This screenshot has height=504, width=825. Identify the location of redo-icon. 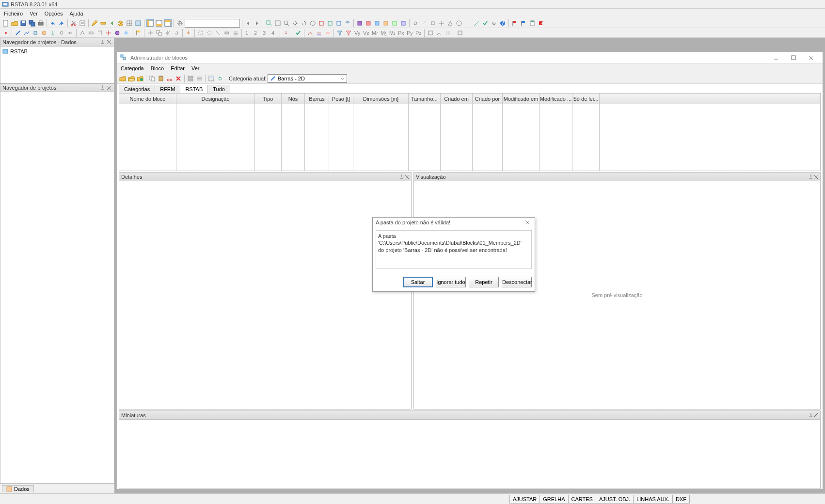
(62, 23).